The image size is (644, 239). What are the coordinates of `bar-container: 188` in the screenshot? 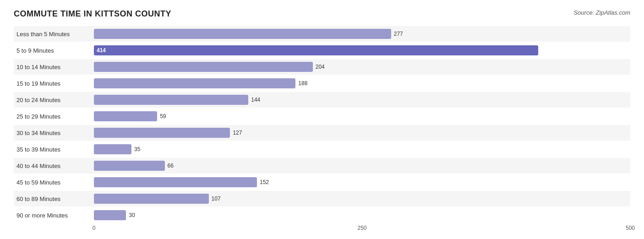 It's located at (362, 83).